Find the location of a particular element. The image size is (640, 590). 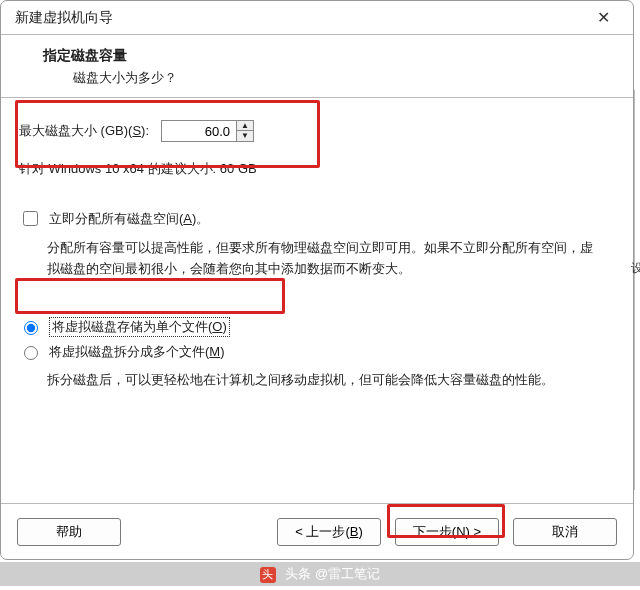

back-button: < 上一步(B) is located at coordinates (329, 532).